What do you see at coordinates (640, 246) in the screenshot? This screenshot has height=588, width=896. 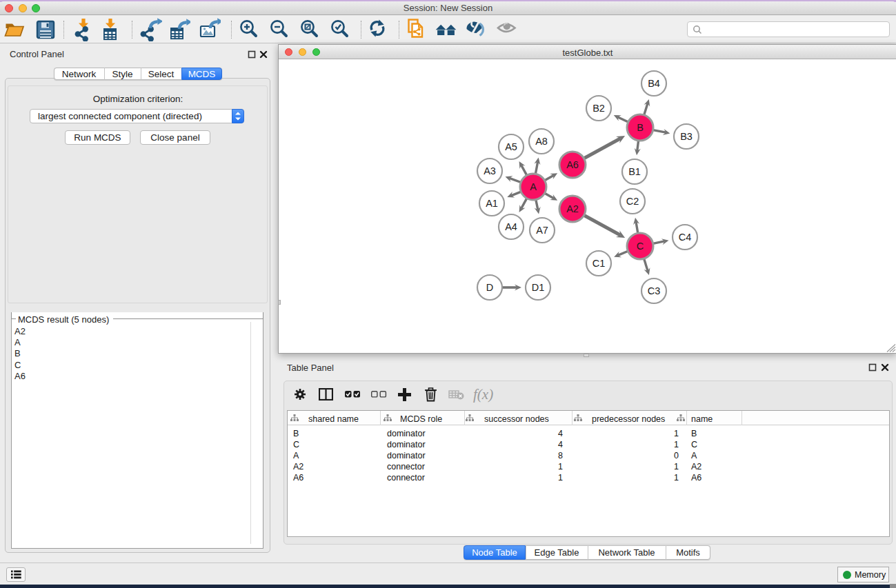 I see `svg-text: C` at bounding box center [640, 246].